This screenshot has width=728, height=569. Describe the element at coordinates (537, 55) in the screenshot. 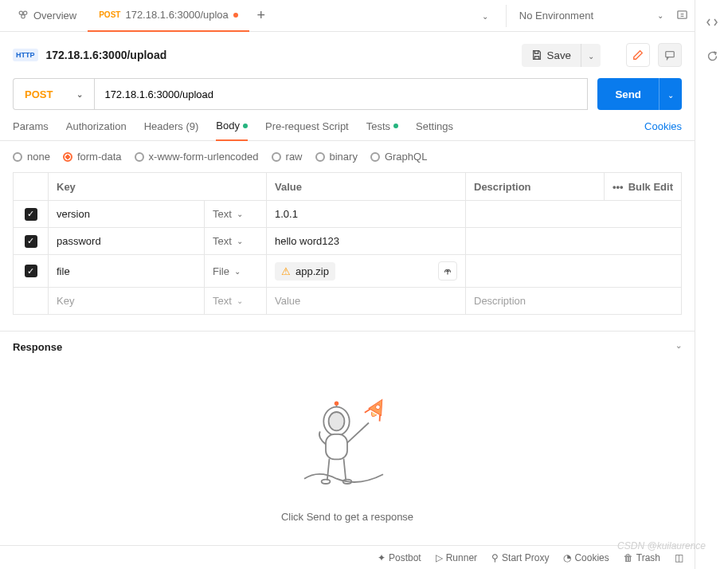

I see `save-icon` at that location.